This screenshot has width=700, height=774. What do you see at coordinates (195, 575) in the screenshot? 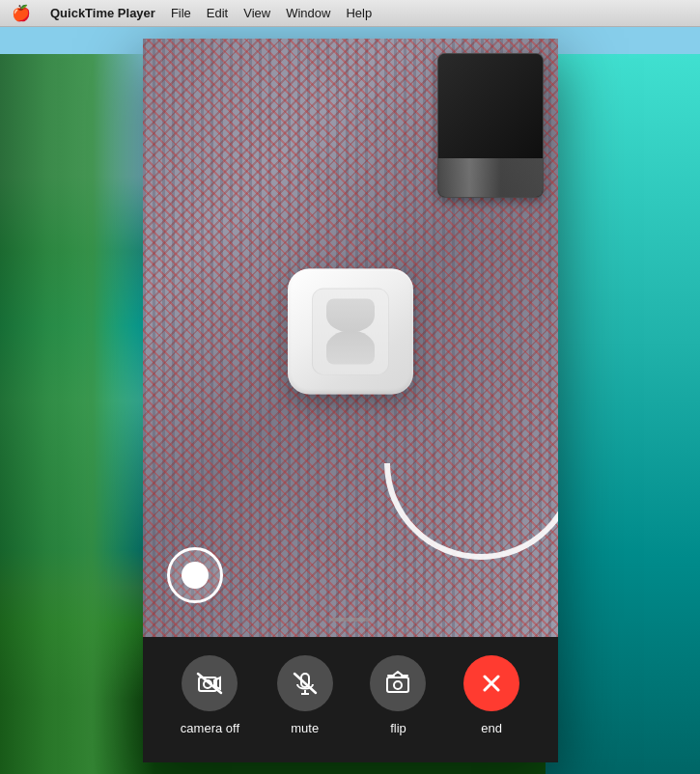
I see `record-button-inner` at bounding box center [195, 575].